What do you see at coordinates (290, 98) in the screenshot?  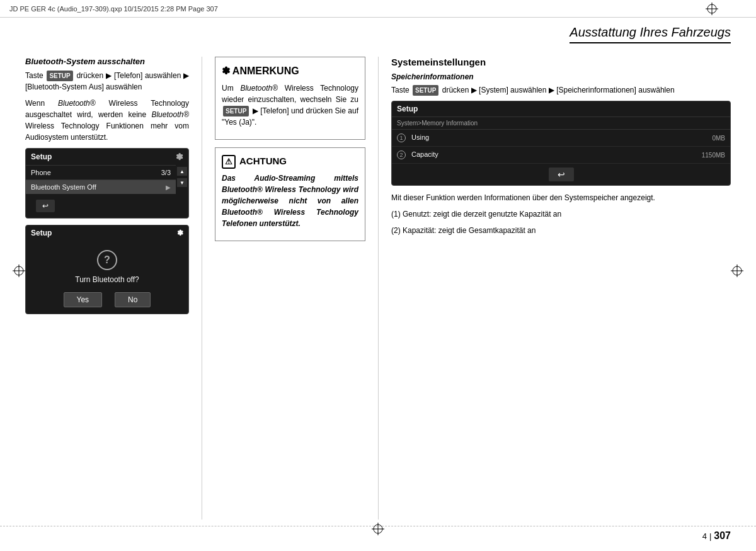 I see `note-box: ✽ ANMERKUNG Um Bluetooth® Wireless Techn…` at bounding box center [290, 98].